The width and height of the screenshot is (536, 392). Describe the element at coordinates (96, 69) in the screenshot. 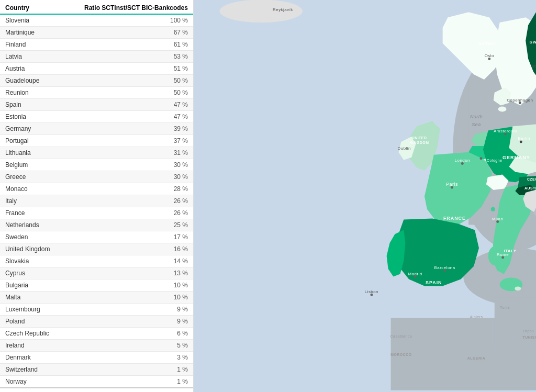

I see `table-row: Austria 51 %` at that location.